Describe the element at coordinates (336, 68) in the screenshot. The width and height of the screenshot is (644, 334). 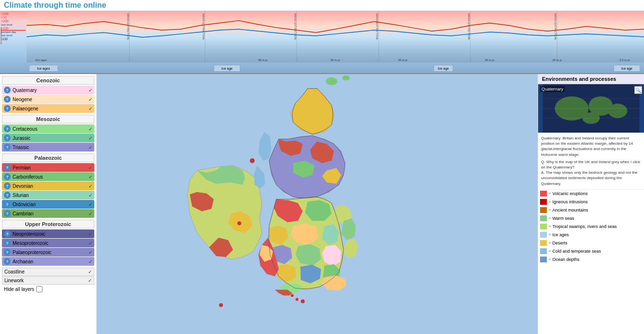
I see `ice-ages-bar: Ice ages Ice age Ice age Ice age` at that location.